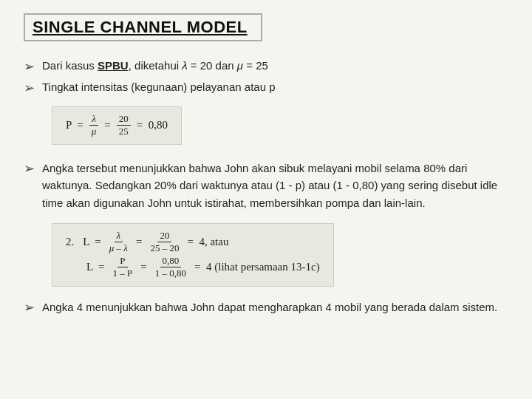 This screenshot has height=399, width=532. What do you see at coordinates (124, 132) in the screenshot?
I see `frac-den-25: 25` at bounding box center [124, 132].